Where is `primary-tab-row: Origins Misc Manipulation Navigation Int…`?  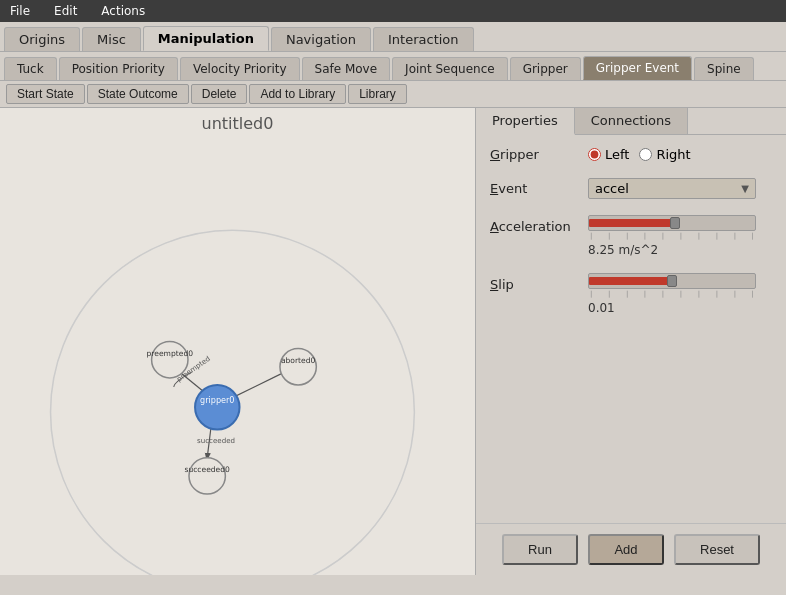
primary-tab-row: Origins Misc Manipulation Navigation Int… is located at coordinates (393, 37).